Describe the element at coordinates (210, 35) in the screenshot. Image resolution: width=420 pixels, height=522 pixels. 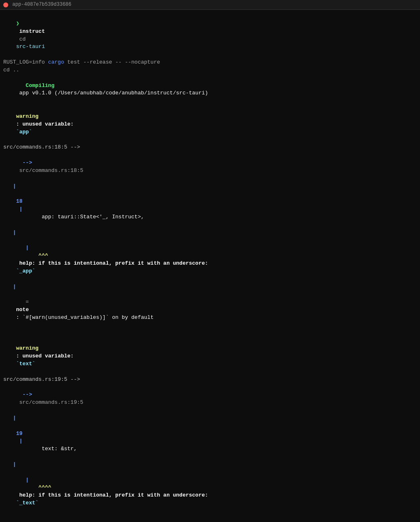
I see `prompt-line: ❯ instruct cd src-tauri` at that location.